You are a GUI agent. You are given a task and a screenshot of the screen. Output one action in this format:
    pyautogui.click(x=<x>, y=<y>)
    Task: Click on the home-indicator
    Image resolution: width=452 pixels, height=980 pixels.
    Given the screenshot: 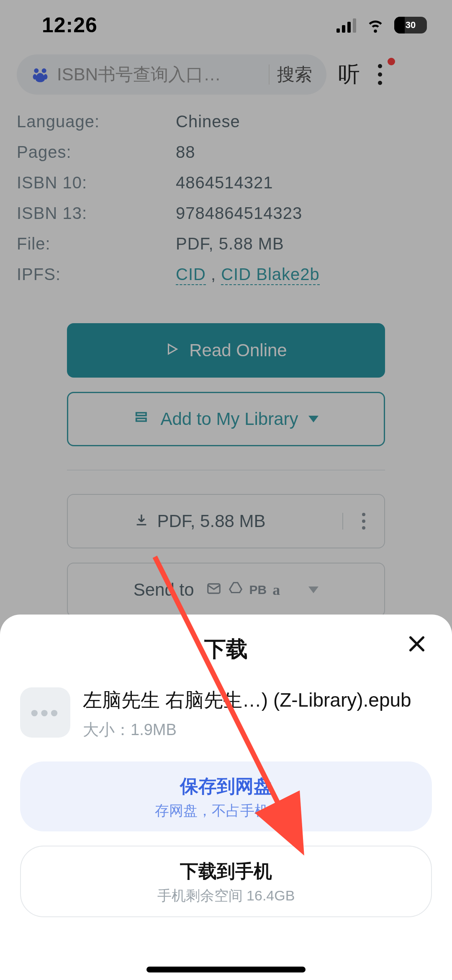 What is the action you would take?
    pyautogui.click(x=226, y=970)
    